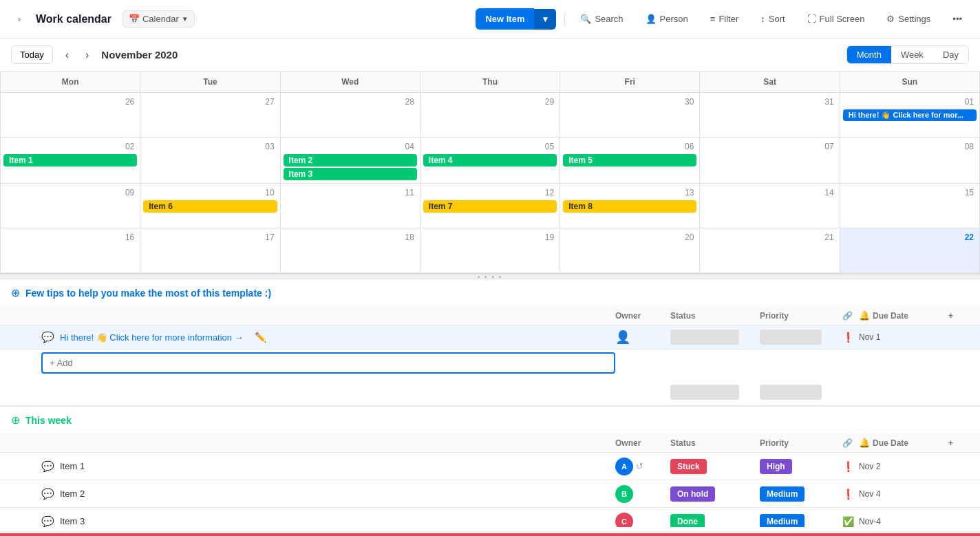 This screenshot has width=980, height=536. What do you see at coordinates (959, 443) in the screenshot?
I see `tw-col-add: +` at bounding box center [959, 443].